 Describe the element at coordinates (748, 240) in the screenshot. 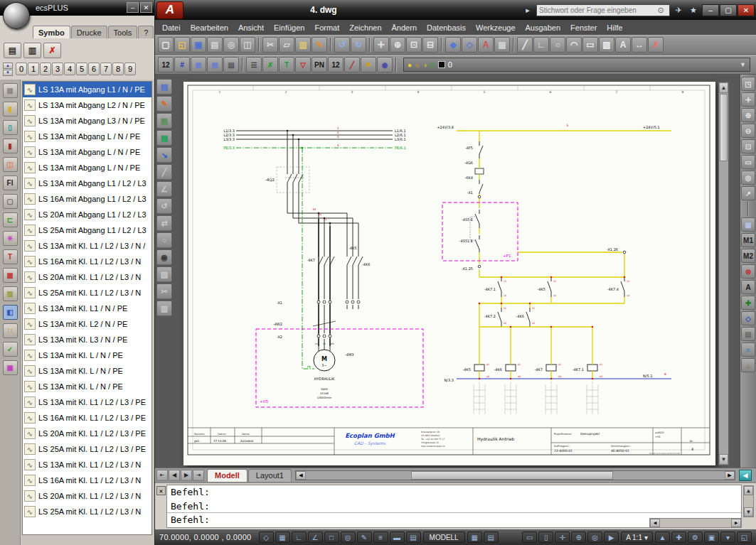

I see `toolbar-button-macro-m1: M1` at that location.